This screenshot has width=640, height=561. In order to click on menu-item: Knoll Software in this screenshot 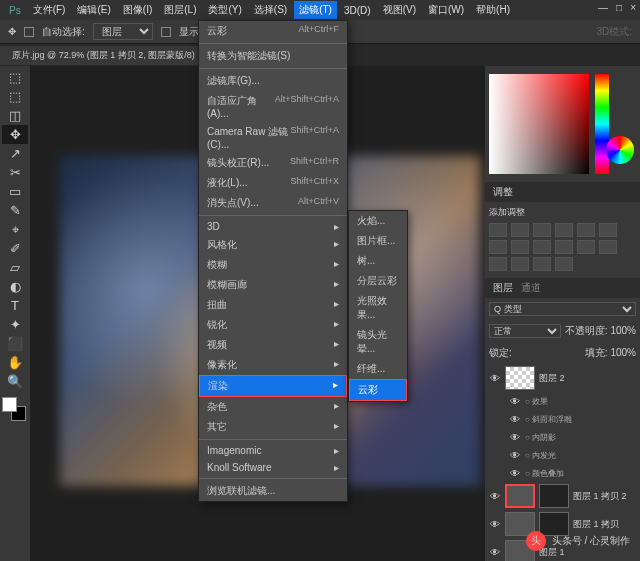, I will do `click(273, 468)`.